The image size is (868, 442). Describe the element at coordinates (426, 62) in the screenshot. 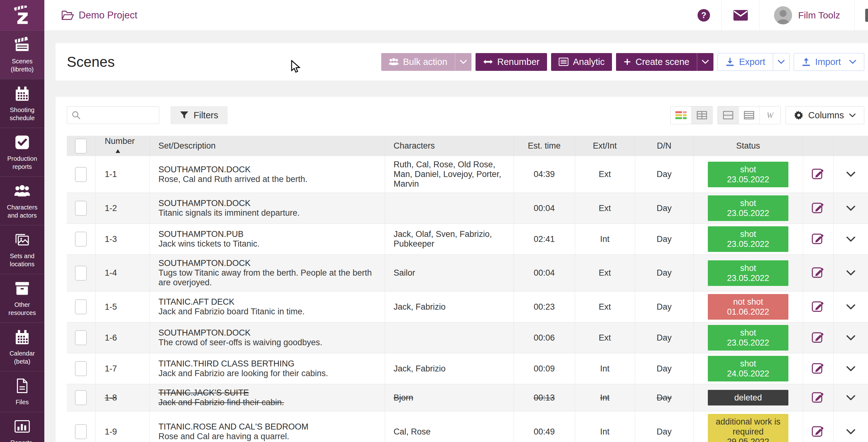

I see `bulk-action-button: Bulk action` at that location.